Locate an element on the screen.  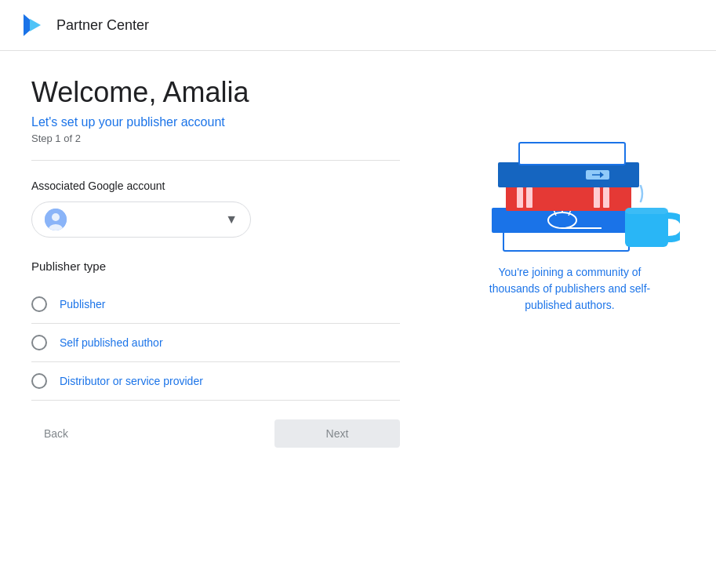
section-divider is located at coordinates (216, 160).